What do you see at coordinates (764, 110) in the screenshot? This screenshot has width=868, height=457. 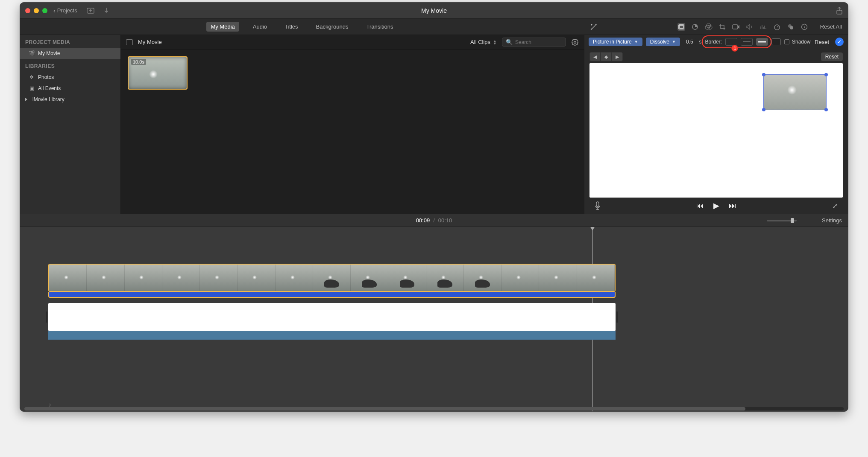 I see `resize-handle-bl` at bounding box center [764, 110].